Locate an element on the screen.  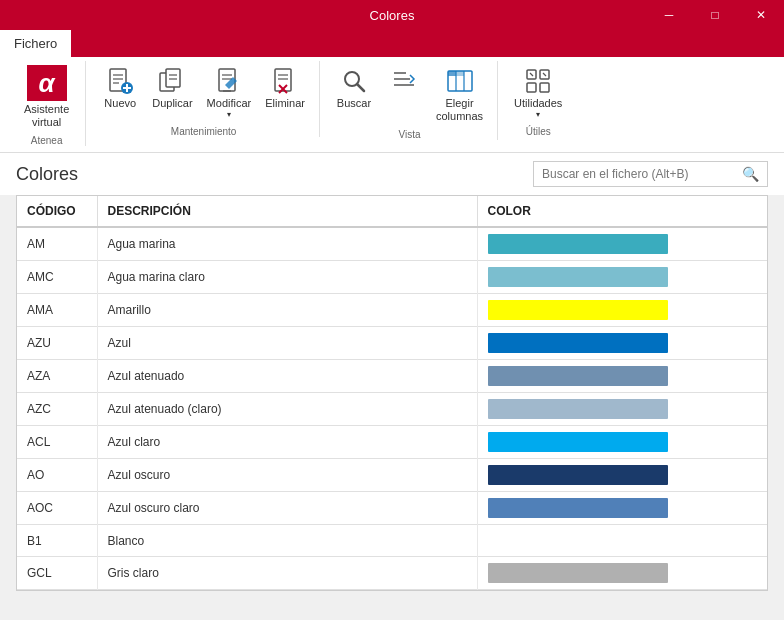
asistente-label: Asistentevirtual is located at coordinates (46, 116).